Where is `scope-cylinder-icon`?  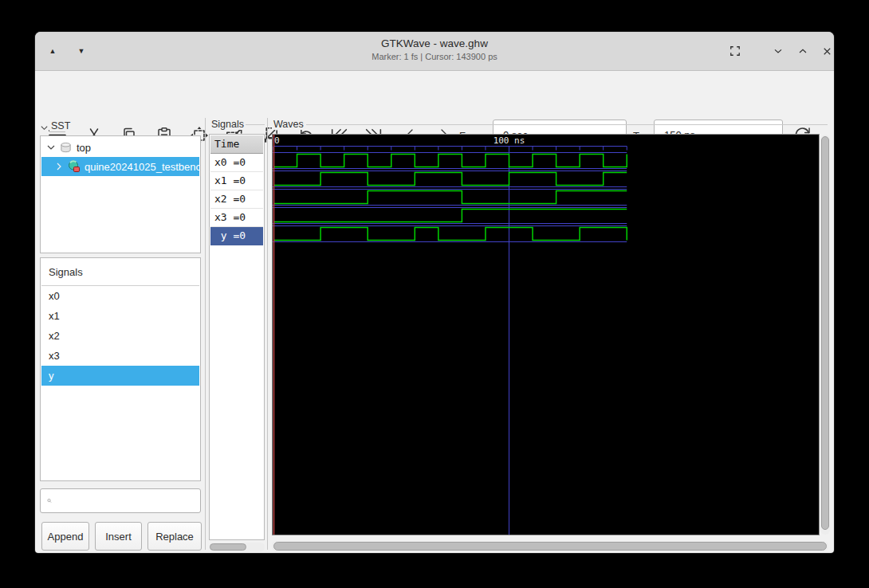
scope-cylinder-icon is located at coordinates (65, 148).